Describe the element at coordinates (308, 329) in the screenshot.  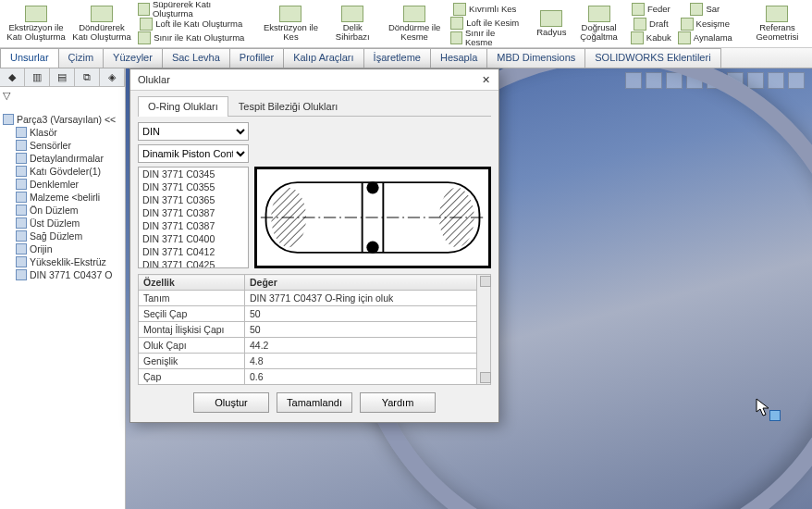
I see `table-row: Montaj İlişkisi Çapı50` at that location.